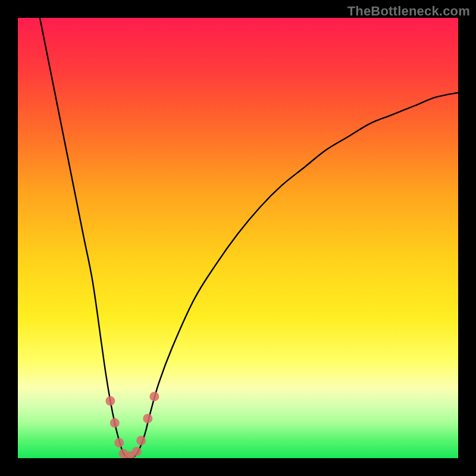 This screenshot has width=476, height=476. What do you see at coordinates (132, 425) in the screenshot?
I see `curve-markers` at bounding box center [132, 425].